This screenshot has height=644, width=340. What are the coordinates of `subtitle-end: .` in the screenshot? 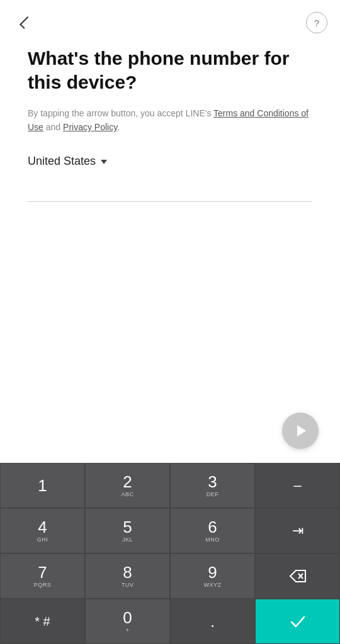 It's located at (118, 127).